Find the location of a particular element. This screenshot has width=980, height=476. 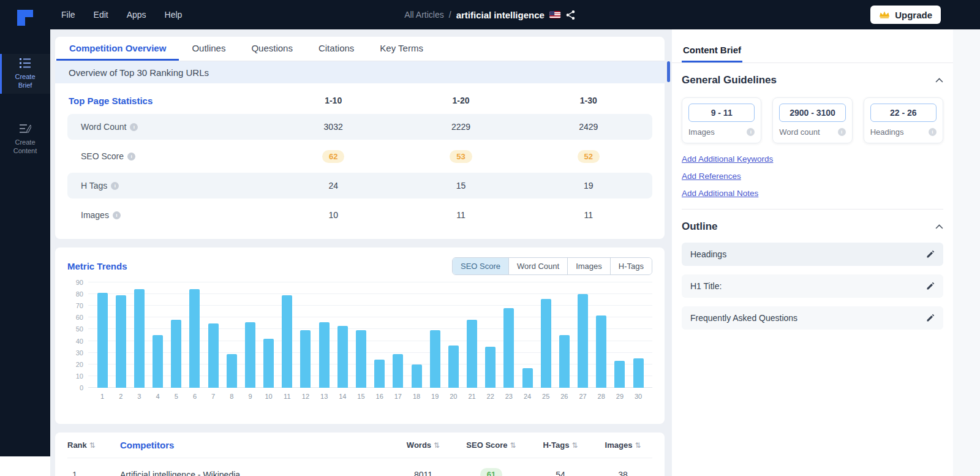

breadcrumb-all-articles: All Articles is located at coordinates (424, 15).